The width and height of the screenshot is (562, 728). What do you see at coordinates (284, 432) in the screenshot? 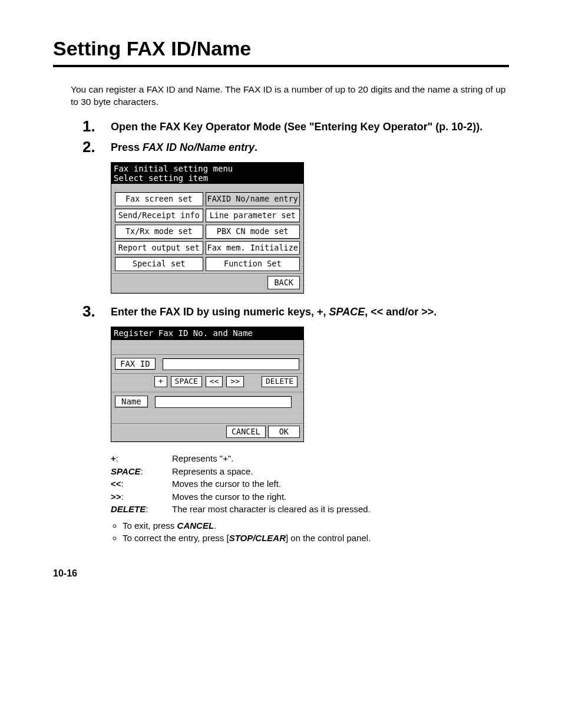
I see `ok-button: OK` at bounding box center [284, 432].